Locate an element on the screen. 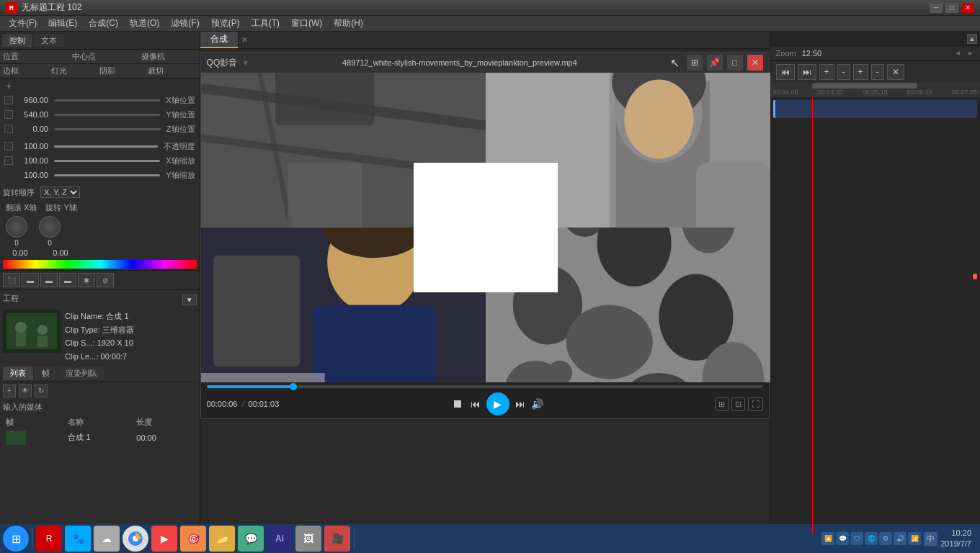  subtab-frame: 帧 is located at coordinates (46, 373).